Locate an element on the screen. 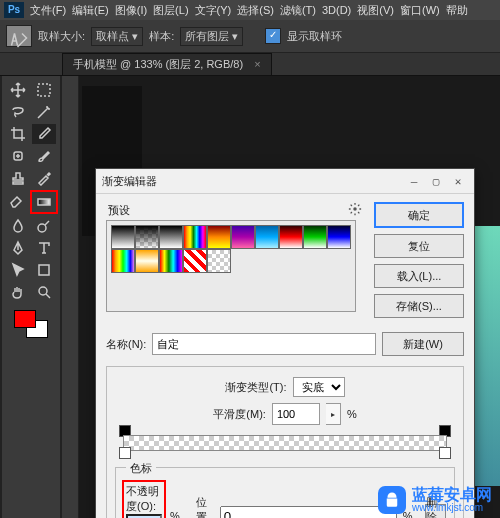 The width and height of the screenshot is (500, 518). smooth-label: 平滑度(M): is located at coordinates (240, 414).